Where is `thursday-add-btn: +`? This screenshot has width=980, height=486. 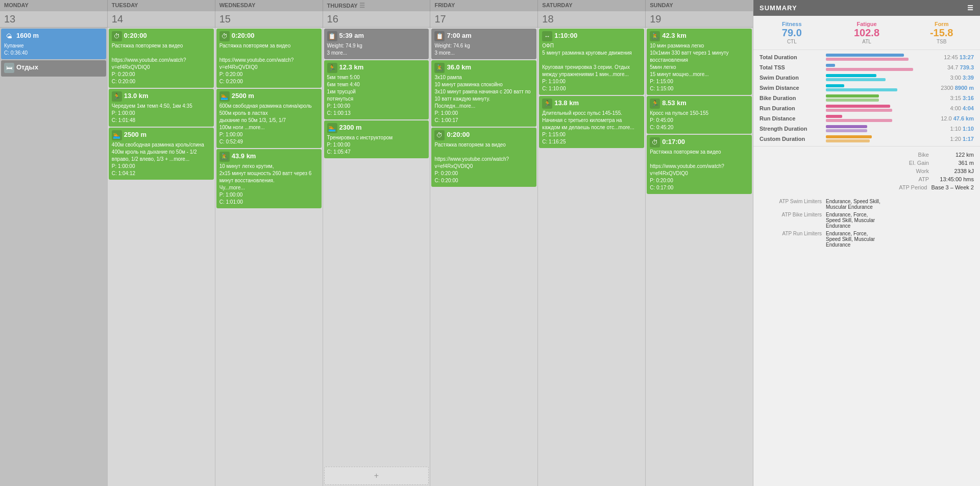
thursday-add-btn: + is located at coordinates (377, 476).